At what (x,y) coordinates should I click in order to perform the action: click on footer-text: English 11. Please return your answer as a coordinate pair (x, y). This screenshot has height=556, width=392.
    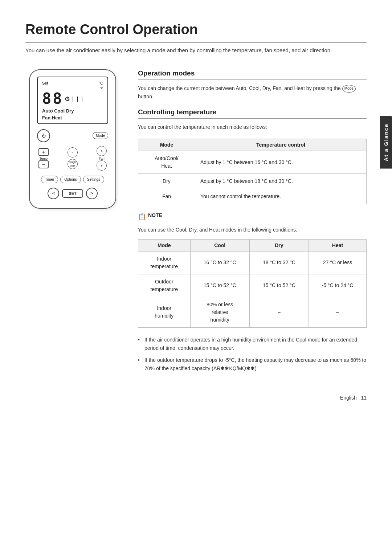
    Looking at the image, I should click on (354, 398).